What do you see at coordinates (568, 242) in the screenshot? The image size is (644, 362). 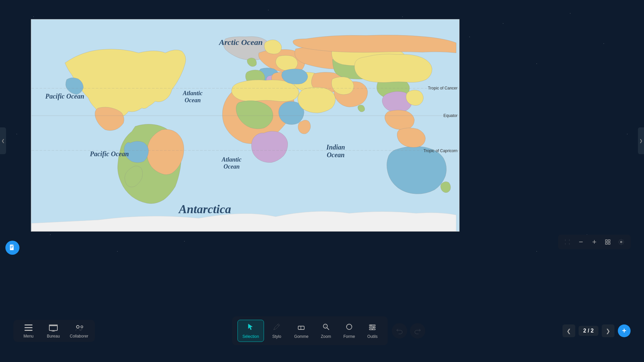 I see `fit-screen-button` at bounding box center [568, 242].